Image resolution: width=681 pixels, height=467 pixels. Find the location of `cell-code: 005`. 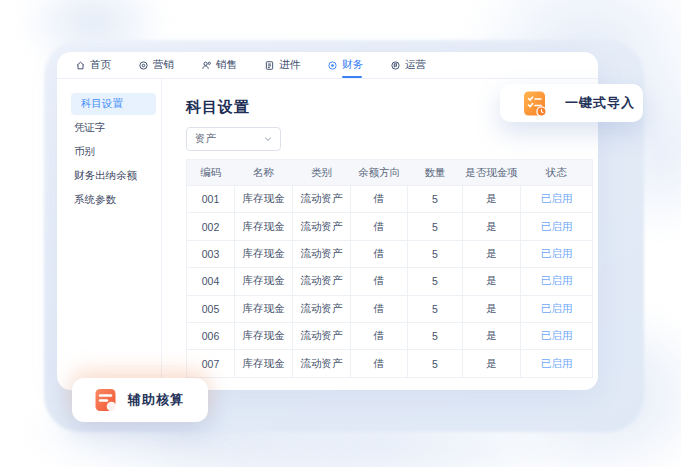

cell-code: 005 is located at coordinates (211, 308).